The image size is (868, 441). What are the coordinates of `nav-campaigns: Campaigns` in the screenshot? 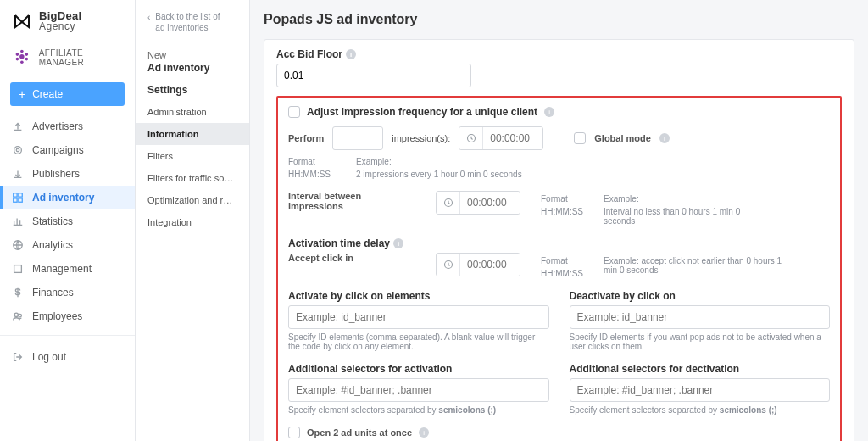 It's located at (68, 150).